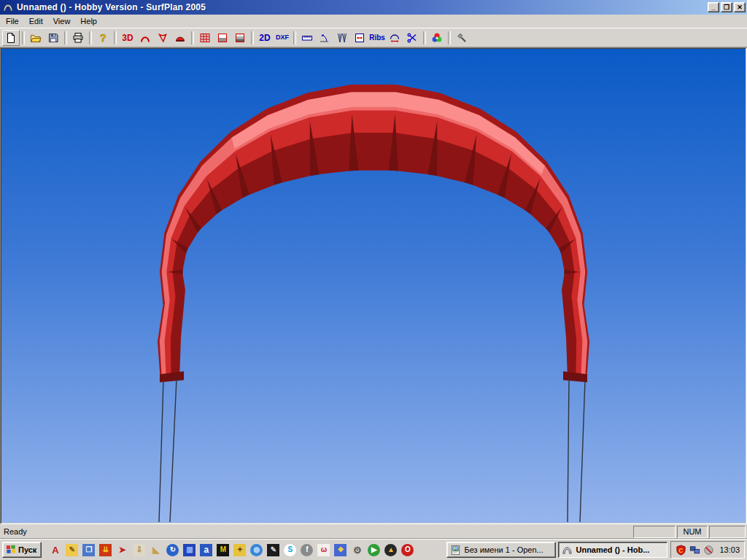 This screenshot has height=560, width=747. What do you see at coordinates (172, 550) in the screenshot?
I see `quick-launch-update-icon: ↻` at bounding box center [172, 550].